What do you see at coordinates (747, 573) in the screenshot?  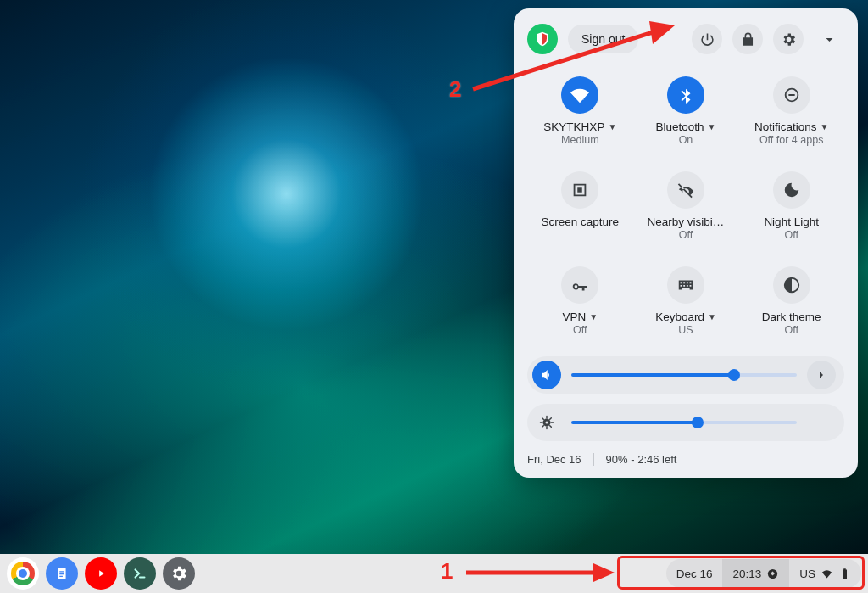 I see `tray-time: 20:13` at bounding box center [747, 573].